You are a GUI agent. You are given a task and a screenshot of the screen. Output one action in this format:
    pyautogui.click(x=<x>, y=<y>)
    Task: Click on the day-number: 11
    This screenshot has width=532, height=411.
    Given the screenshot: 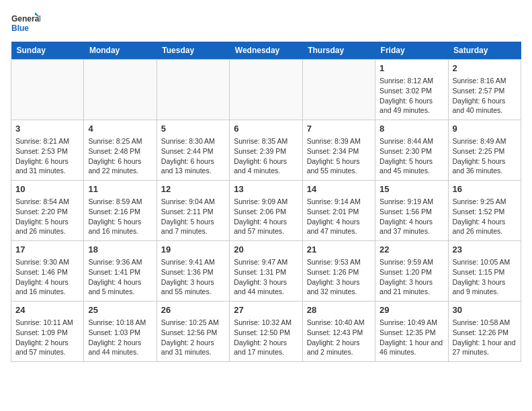 What is the action you would take?
    pyautogui.click(x=120, y=189)
    